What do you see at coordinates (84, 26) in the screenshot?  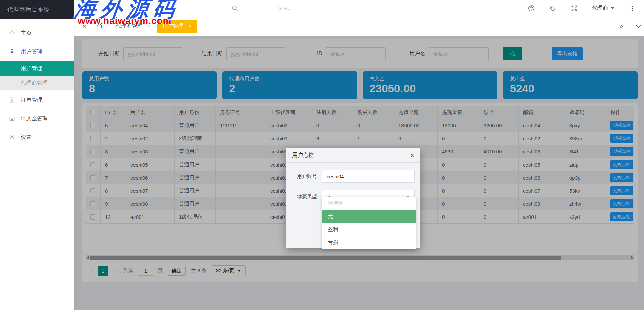 I see `tabs-collapse-icon: «` at bounding box center [84, 26].